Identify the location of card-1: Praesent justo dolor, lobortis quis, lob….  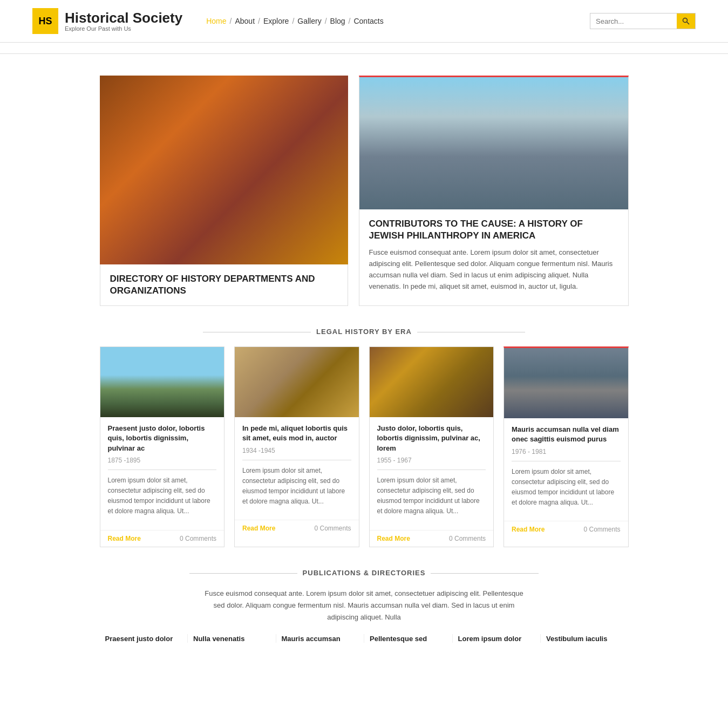
(162, 447).